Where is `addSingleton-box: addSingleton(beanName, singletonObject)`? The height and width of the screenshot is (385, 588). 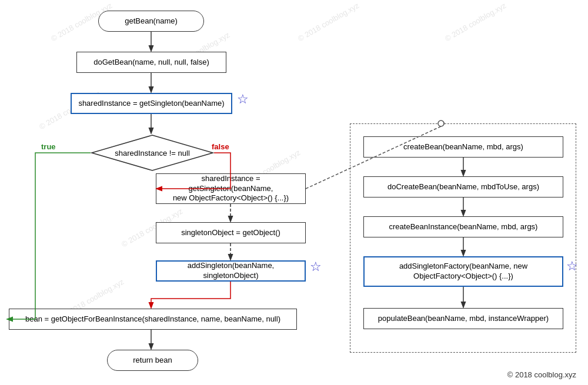
addSingleton-box: addSingleton(beanName, singletonObject) is located at coordinates (230, 271).